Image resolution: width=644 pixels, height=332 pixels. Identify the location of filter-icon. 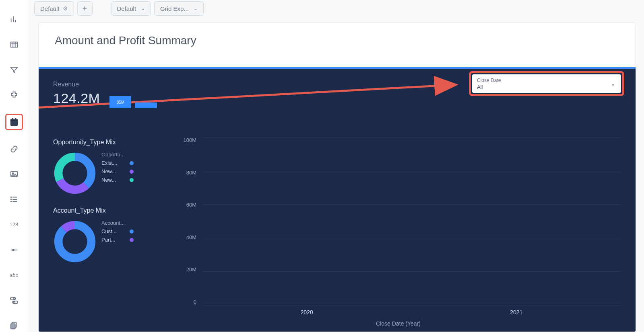
(14, 70).